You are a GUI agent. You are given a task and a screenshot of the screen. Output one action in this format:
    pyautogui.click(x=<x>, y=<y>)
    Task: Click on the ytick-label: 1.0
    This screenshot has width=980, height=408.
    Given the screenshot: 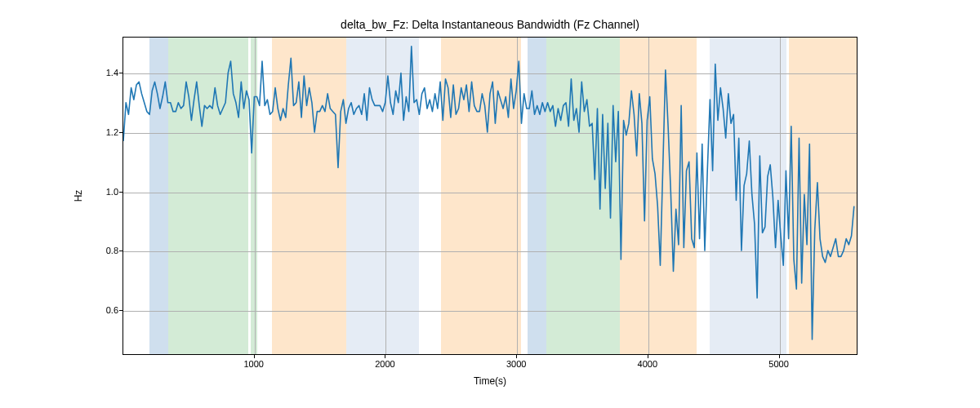 What is the action you would take?
    pyautogui.click(x=105, y=192)
    